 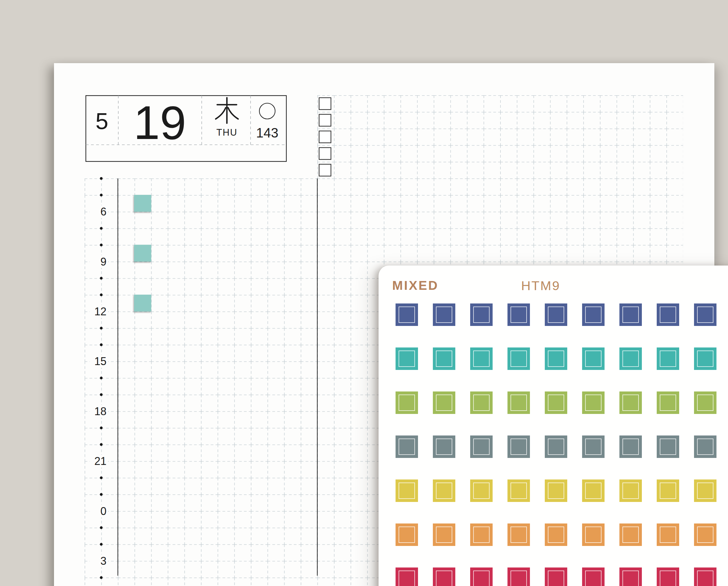 What do you see at coordinates (100, 361) in the screenshot?
I see `hour-label: 15` at bounding box center [100, 361].